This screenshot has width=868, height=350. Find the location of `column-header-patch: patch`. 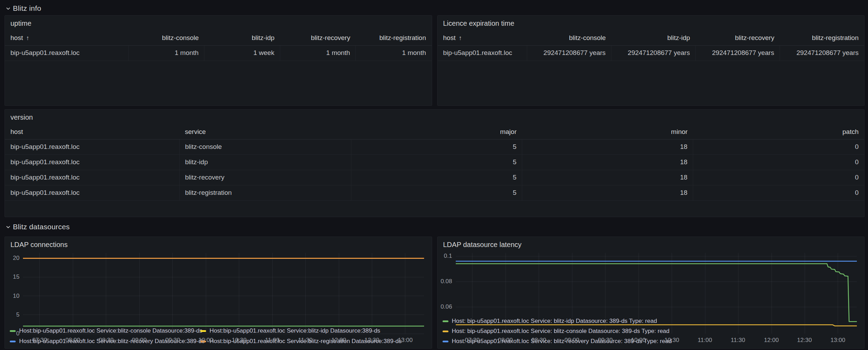

column-header-patch: patch is located at coordinates (779, 132).